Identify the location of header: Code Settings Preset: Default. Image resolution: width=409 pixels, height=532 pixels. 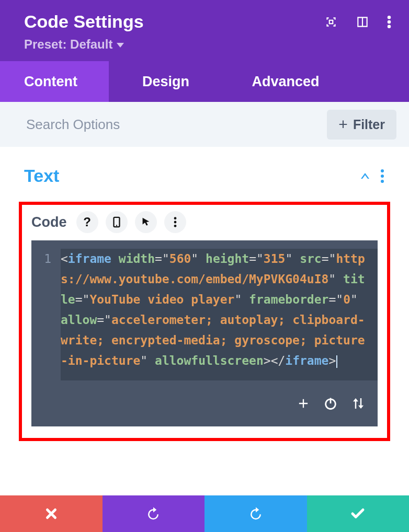
(204, 30).